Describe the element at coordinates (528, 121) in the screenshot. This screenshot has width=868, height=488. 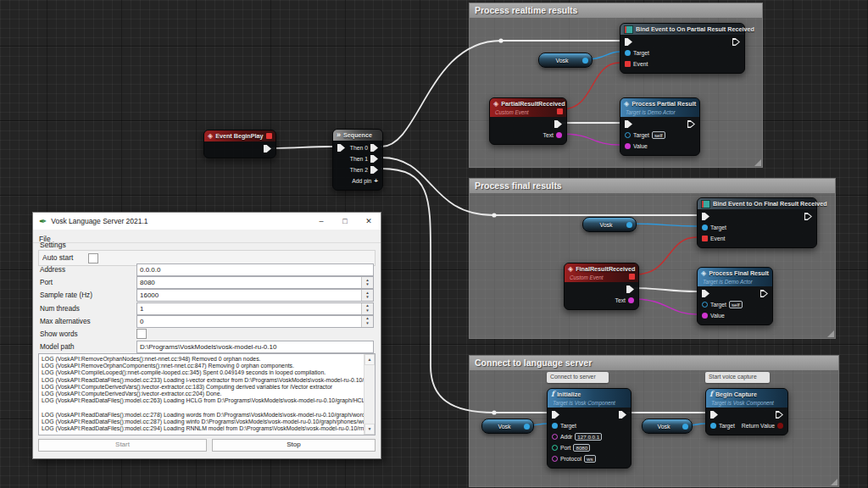
I see `node-event-partial-result-received: ◈PartialResultReceivedCustom EventText` at that location.